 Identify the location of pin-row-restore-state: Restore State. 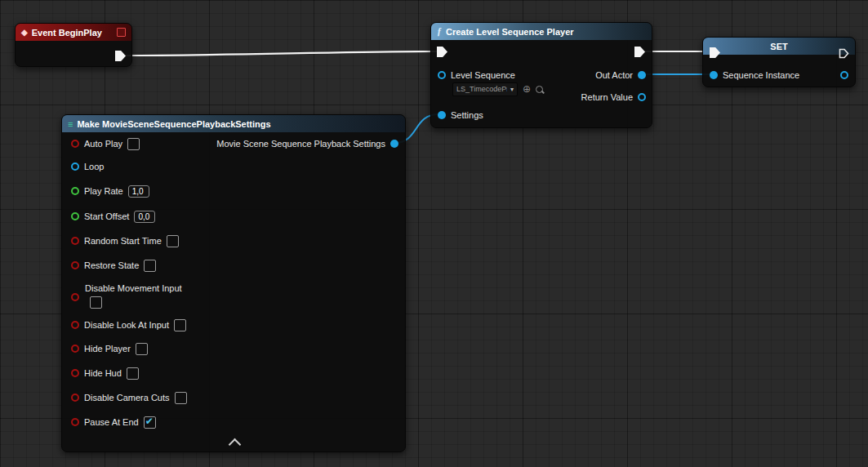
(114, 265).